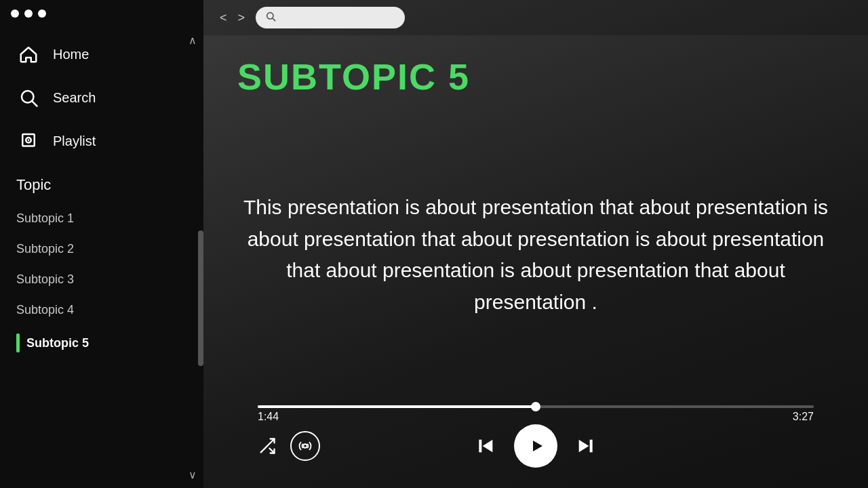 The height and width of the screenshot is (488, 868). What do you see at coordinates (536, 446) in the screenshot?
I see `play-button` at bounding box center [536, 446].